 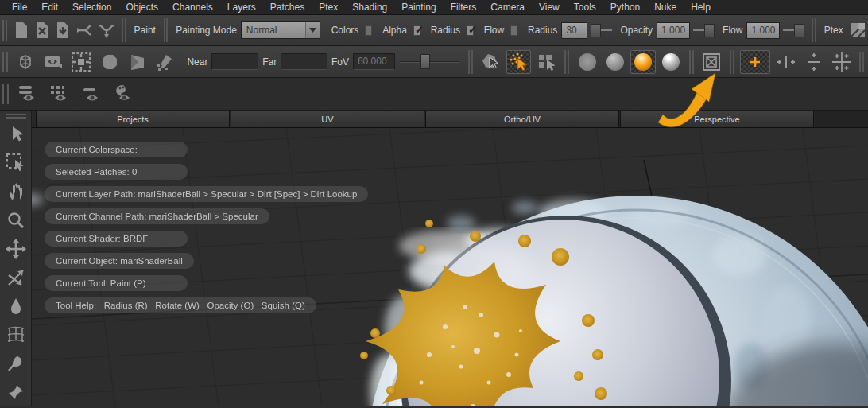 I want to click on far-input, so click(x=304, y=62).